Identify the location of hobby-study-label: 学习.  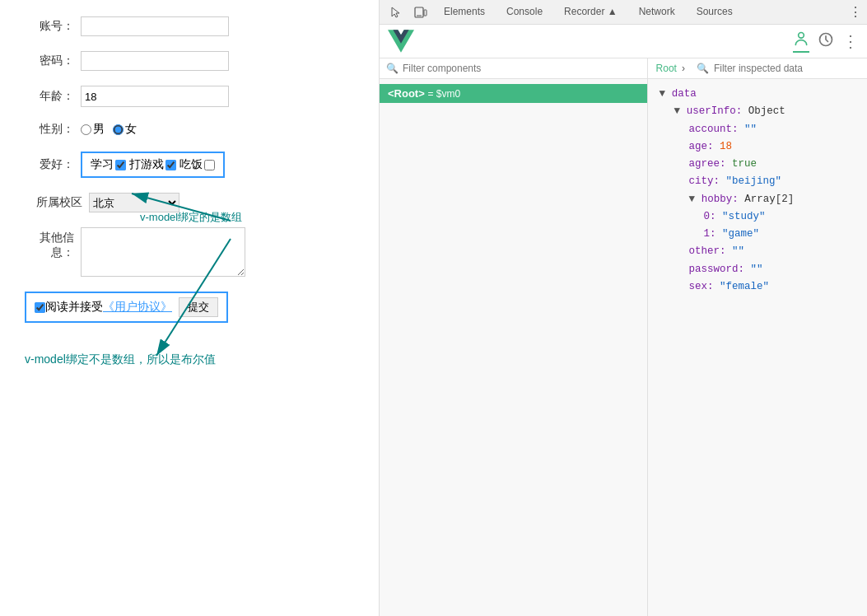
(102, 165).